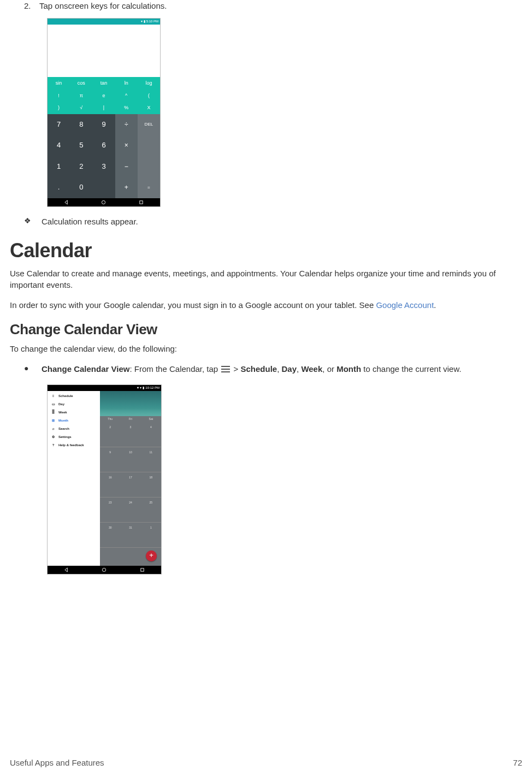  Describe the element at coordinates (81, 125) in the screenshot. I see `key-8: 8` at that location.